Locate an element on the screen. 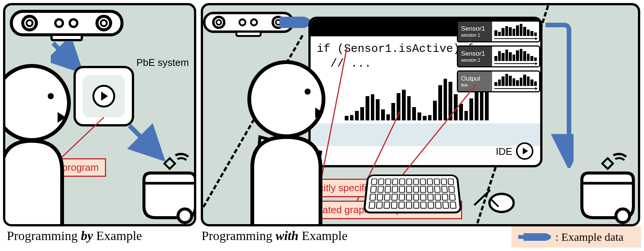  depth-sensor-icon is located at coordinates (67, 27).